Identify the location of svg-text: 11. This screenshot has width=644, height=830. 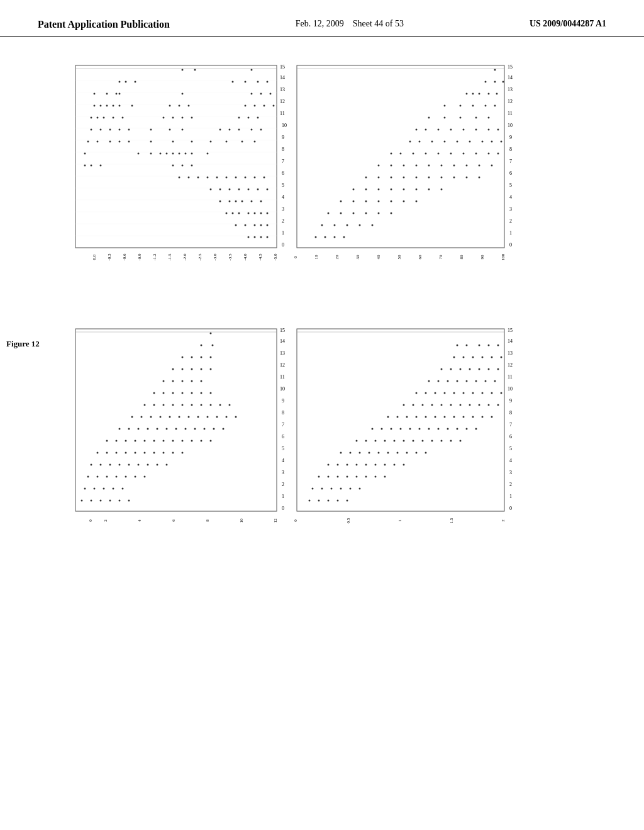
(510, 113).